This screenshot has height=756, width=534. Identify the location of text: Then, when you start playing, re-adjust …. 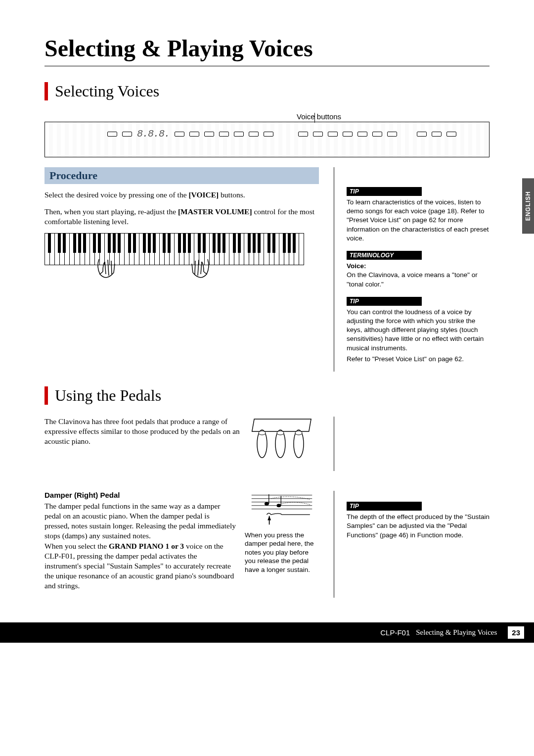
(111, 212).